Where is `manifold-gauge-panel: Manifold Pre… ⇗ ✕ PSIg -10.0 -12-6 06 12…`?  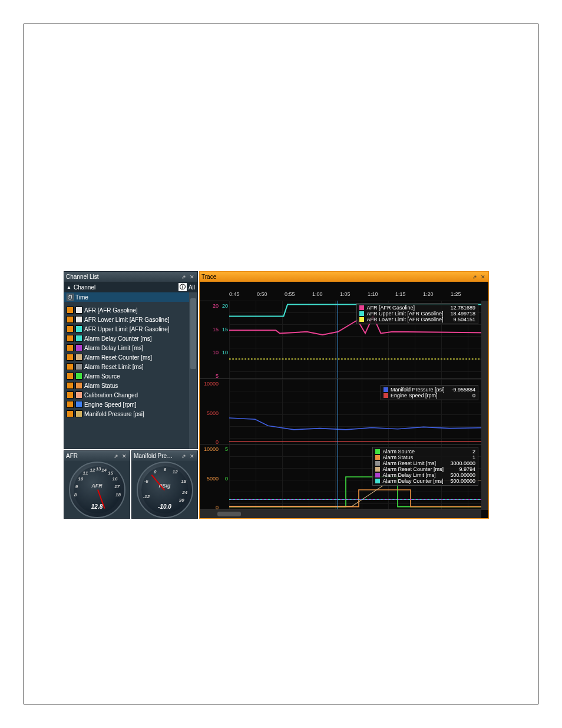
manifold-gauge-panel: Manifold Pre… ⇗ ✕ PSIg -10.0 -12-6 06 12… is located at coordinates (165, 485).